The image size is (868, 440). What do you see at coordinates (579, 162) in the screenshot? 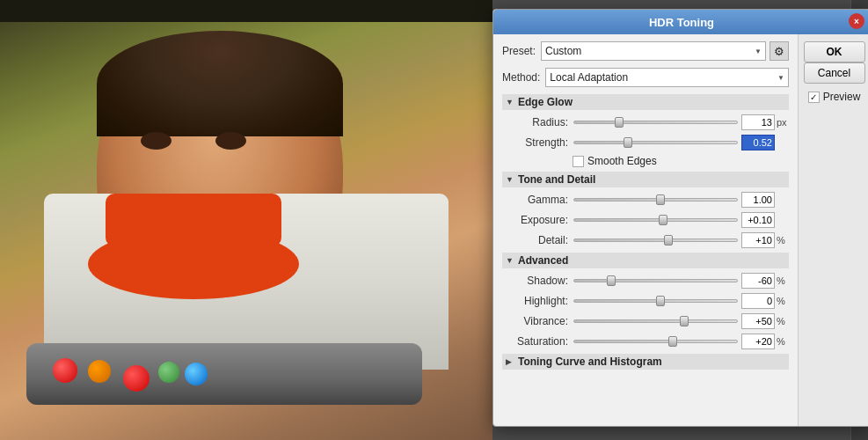
I see `smooth-edges-checkbox` at bounding box center [579, 162].